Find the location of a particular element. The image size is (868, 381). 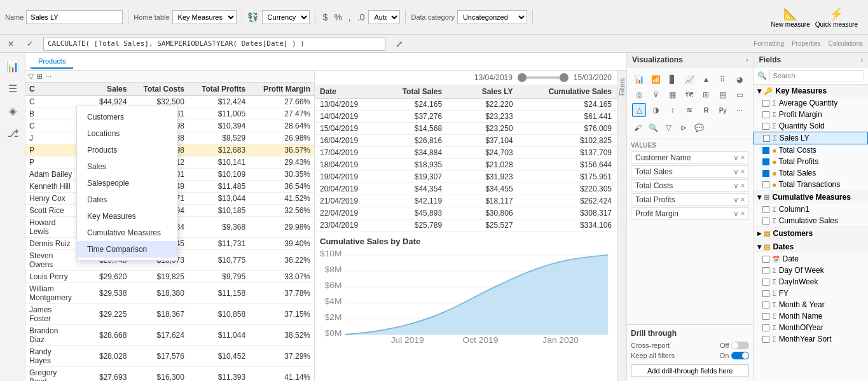

field-well-profit-margin: Profit Margin ∨× is located at coordinates (690, 214).